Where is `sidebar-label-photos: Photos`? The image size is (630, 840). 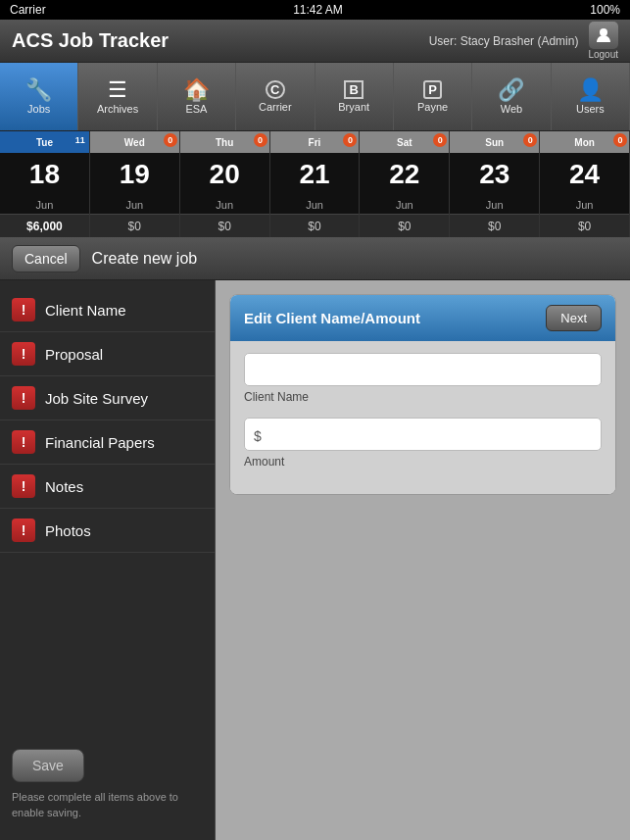
sidebar-label-photos: Photos is located at coordinates (69, 531).